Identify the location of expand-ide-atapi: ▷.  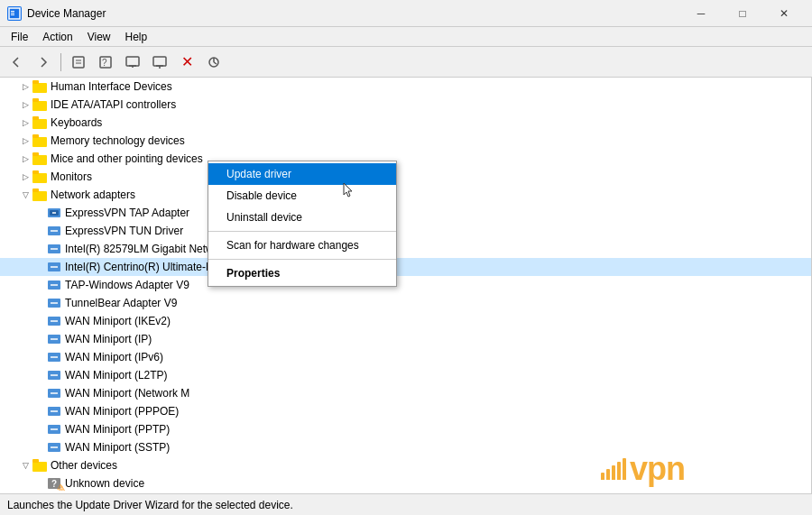
(25, 105).